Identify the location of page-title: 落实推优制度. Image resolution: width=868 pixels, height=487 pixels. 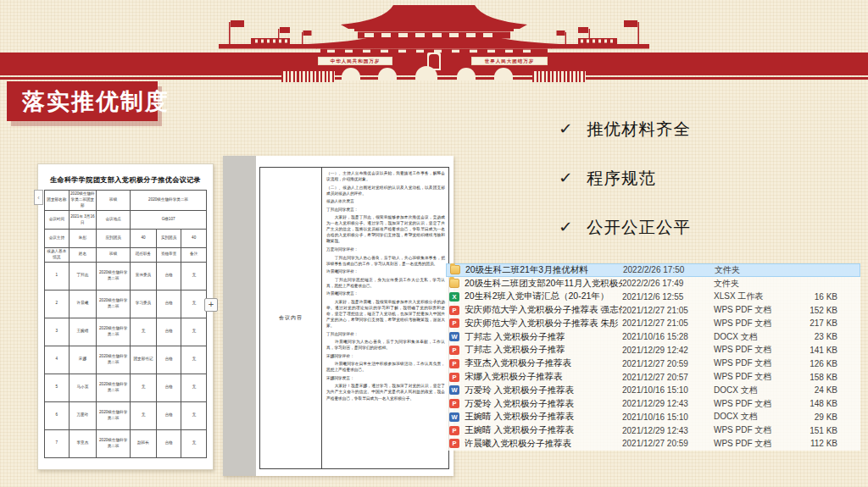
(88, 102).